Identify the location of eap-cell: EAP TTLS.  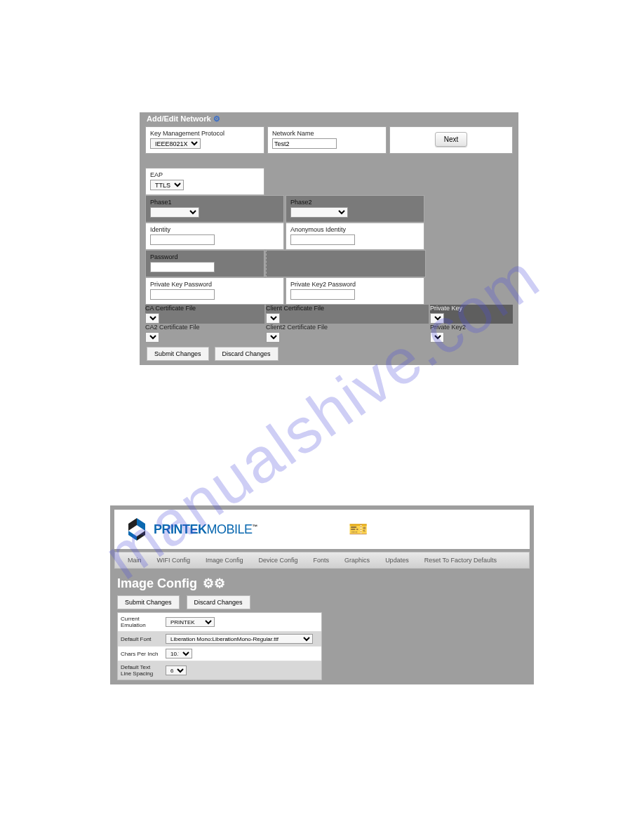
(205, 181).